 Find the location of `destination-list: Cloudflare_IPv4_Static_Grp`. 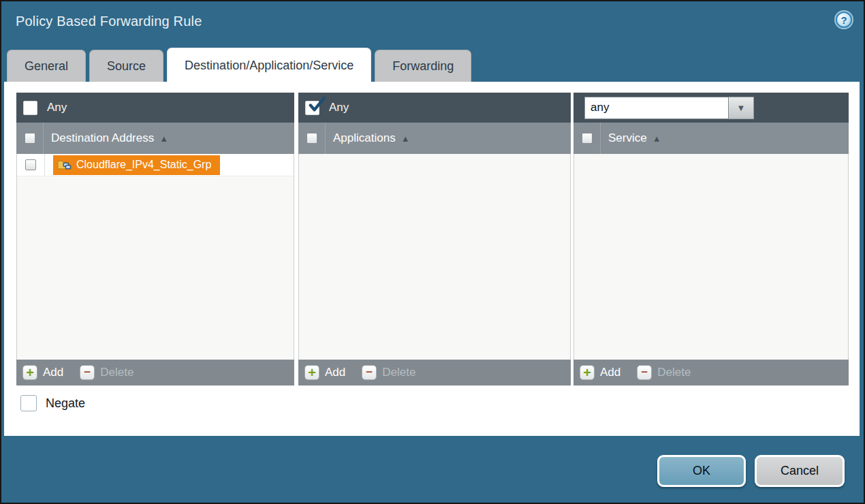

destination-list: Cloudflare_IPv4_Static_Grp is located at coordinates (155, 257).